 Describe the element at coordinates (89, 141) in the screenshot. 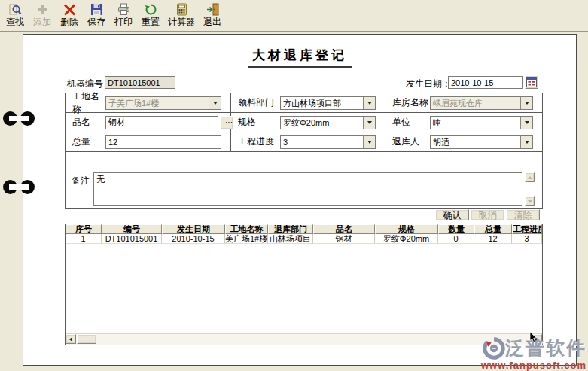

I see `total-label: 总量` at that location.